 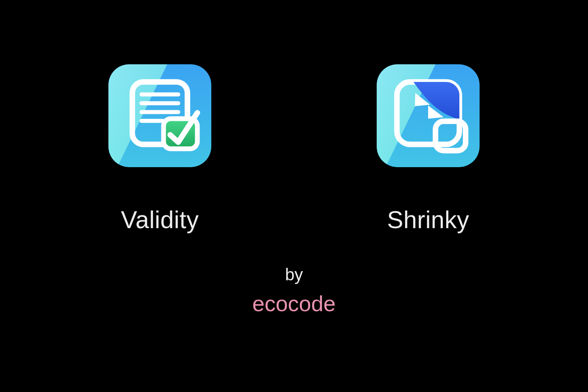 I want to click on credit-name: ecocode, so click(x=294, y=303).